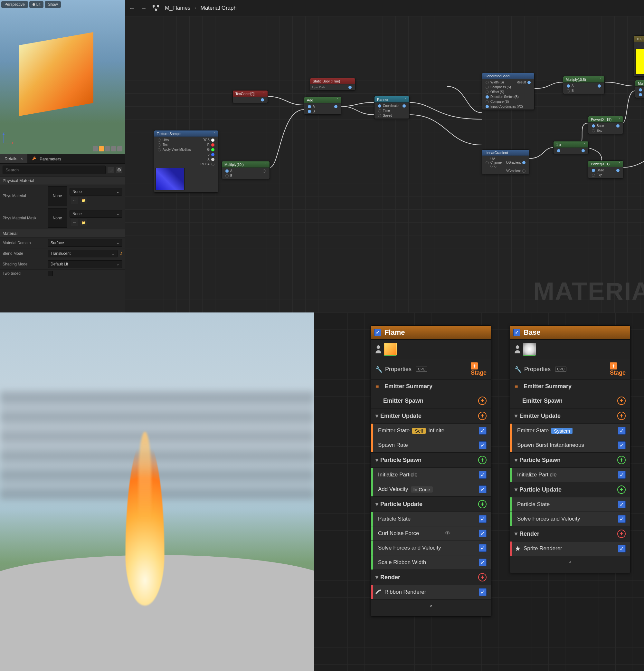 The width and height of the screenshot is (644, 671). What do you see at coordinates (62, 77) in the screenshot?
I see `material-viewport: Perspective Lit Show Z X` at bounding box center [62, 77].